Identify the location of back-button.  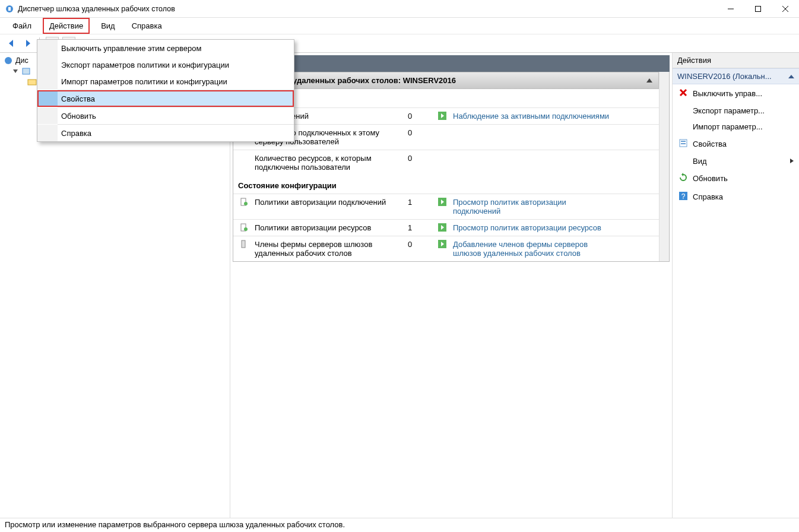
(12, 43).